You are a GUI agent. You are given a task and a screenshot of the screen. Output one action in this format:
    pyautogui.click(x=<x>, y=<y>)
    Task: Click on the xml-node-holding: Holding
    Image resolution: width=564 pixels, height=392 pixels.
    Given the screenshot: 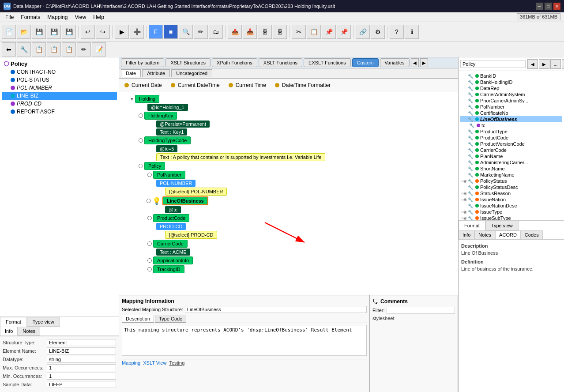 What is the action you would take?
    pyautogui.click(x=147, y=99)
    